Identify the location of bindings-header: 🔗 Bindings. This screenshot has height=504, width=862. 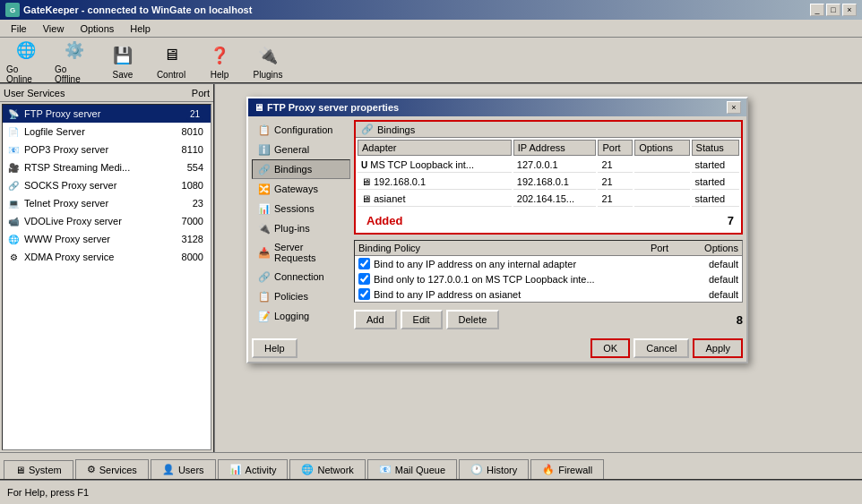
(548, 130).